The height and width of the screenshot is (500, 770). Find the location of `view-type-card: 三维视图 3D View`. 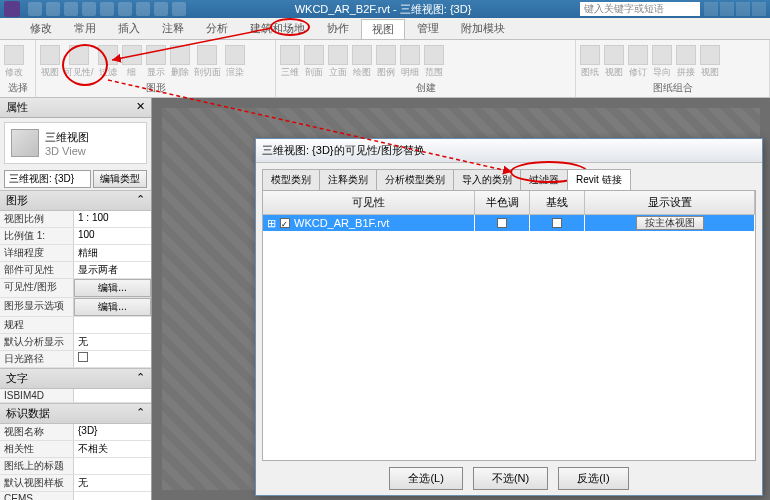

view-type-card: 三维视图 3D View is located at coordinates (76, 143).